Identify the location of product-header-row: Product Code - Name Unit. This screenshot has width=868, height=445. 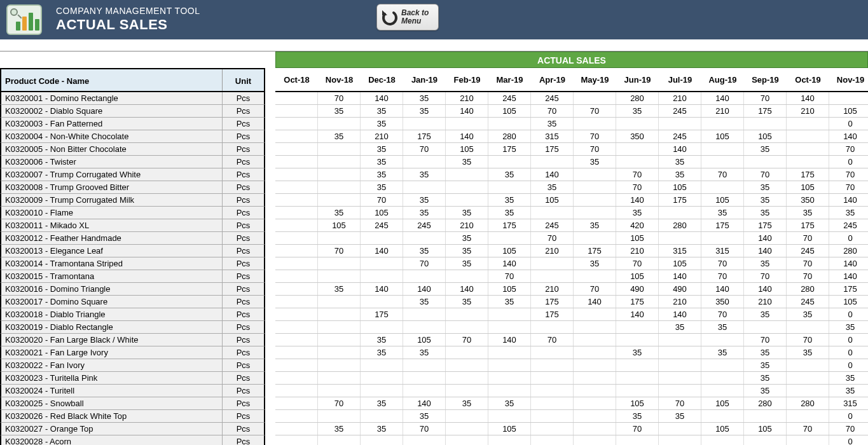
(132, 80).